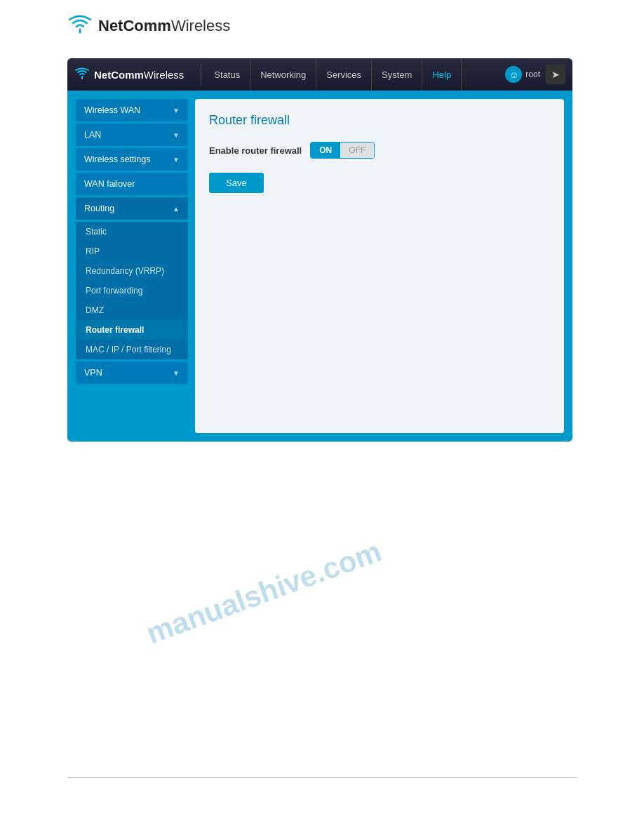 This screenshot has height=834, width=644. Describe the element at coordinates (100, 208) in the screenshot. I see `sidebar-routing-label: Routing` at that location.